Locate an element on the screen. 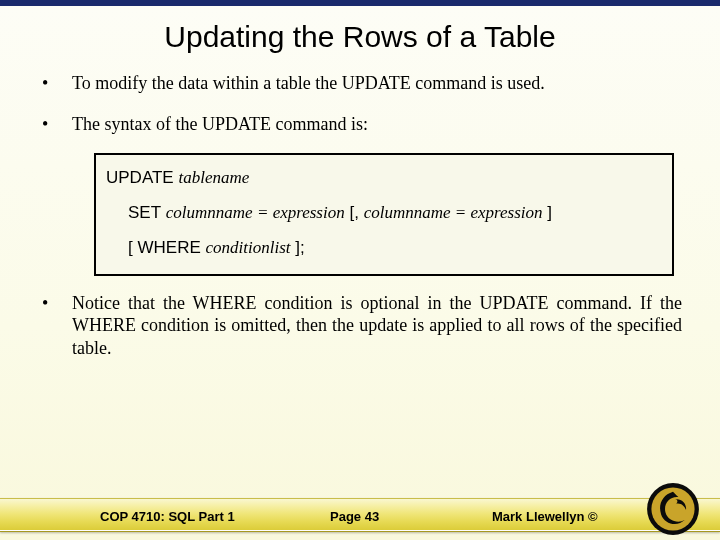  footer-right: Mark Llewellyn © is located at coordinates (545, 516).